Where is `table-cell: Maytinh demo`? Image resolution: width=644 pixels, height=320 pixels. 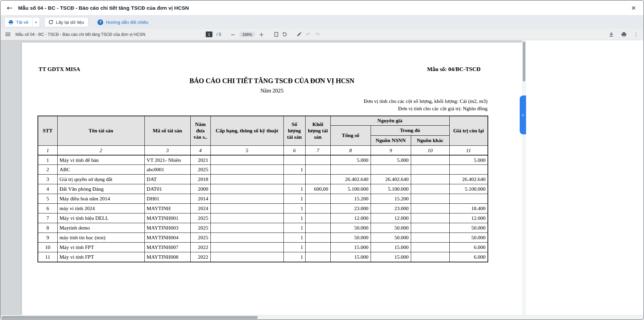 table-cell: Maytinh demo is located at coordinates (101, 228).